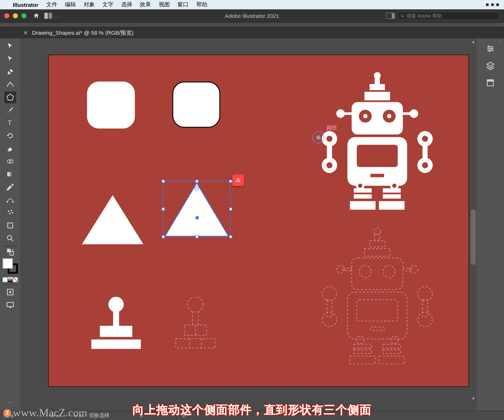  Describe the element at coordinates (10, 200) in the screenshot. I see `blend-tool` at that location.